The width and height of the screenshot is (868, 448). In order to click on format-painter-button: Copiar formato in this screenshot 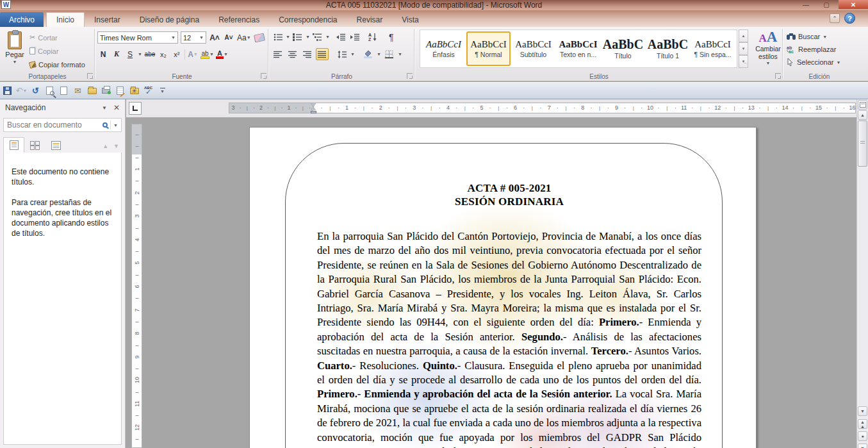, I will do `click(58, 64)`.